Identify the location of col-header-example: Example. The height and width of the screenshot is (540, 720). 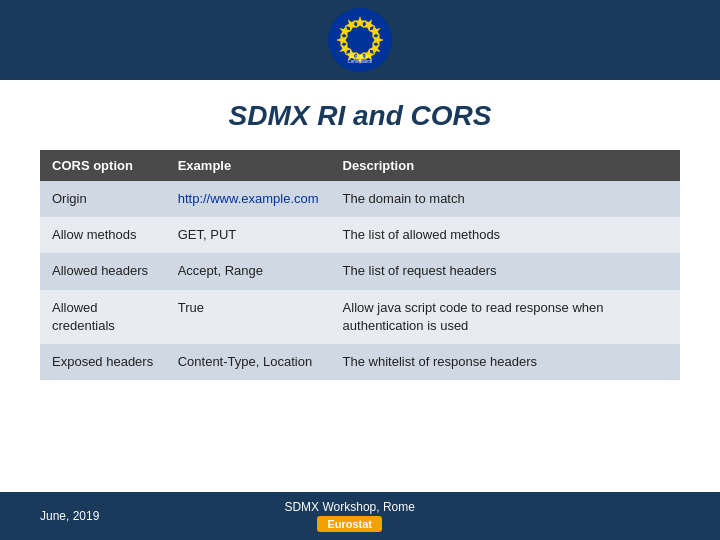
(248, 166).